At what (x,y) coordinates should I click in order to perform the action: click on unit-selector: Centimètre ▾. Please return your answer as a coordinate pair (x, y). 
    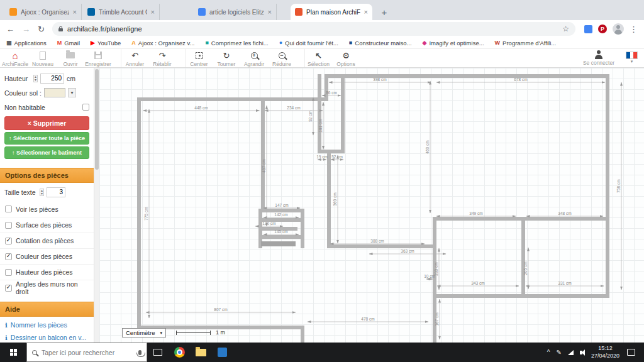
    Looking at the image, I should click on (144, 333).